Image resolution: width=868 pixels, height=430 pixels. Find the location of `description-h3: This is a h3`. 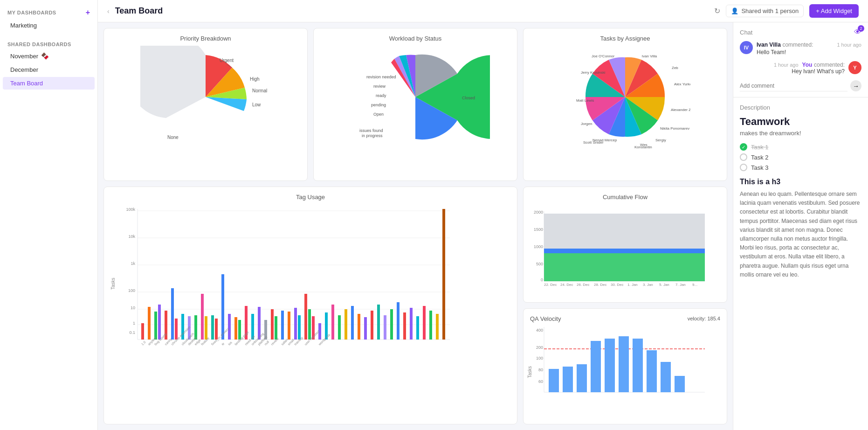

description-h3: This is a h3 is located at coordinates (801, 182).